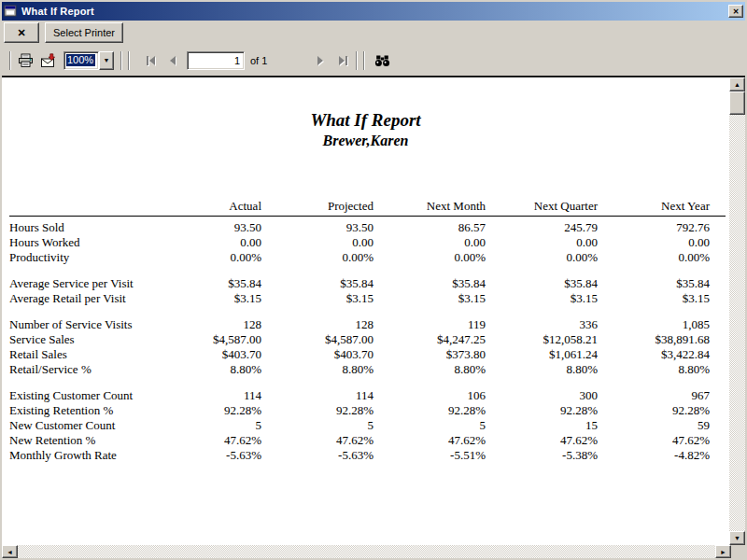  What do you see at coordinates (430, 455) in the screenshot?
I see `cell-value: -5.51%` at bounding box center [430, 455].